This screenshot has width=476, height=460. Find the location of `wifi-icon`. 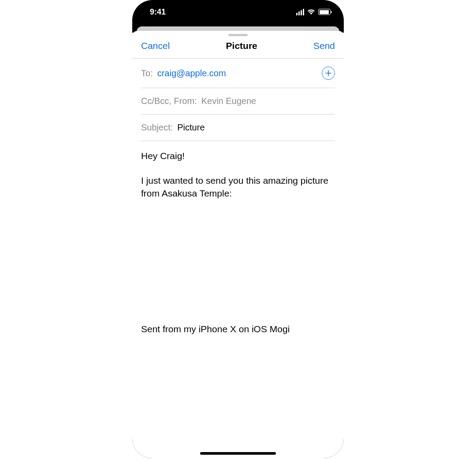

wifi-icon is located at coordinates (311, 12).